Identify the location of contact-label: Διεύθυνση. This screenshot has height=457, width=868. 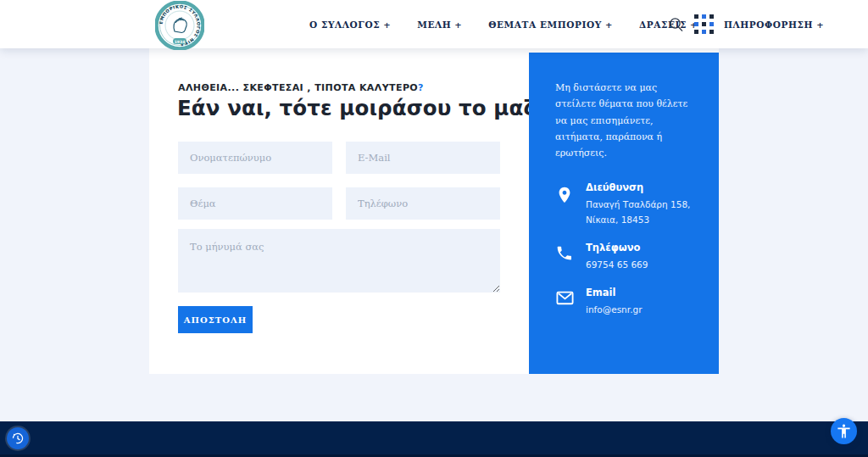
(640, 187).